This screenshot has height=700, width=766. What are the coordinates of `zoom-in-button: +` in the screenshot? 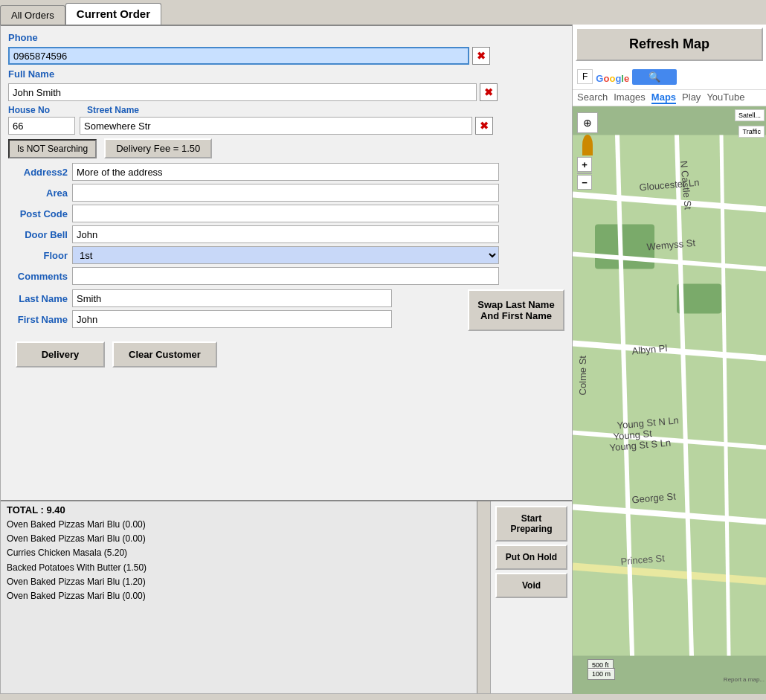 It's located at (585, 164).